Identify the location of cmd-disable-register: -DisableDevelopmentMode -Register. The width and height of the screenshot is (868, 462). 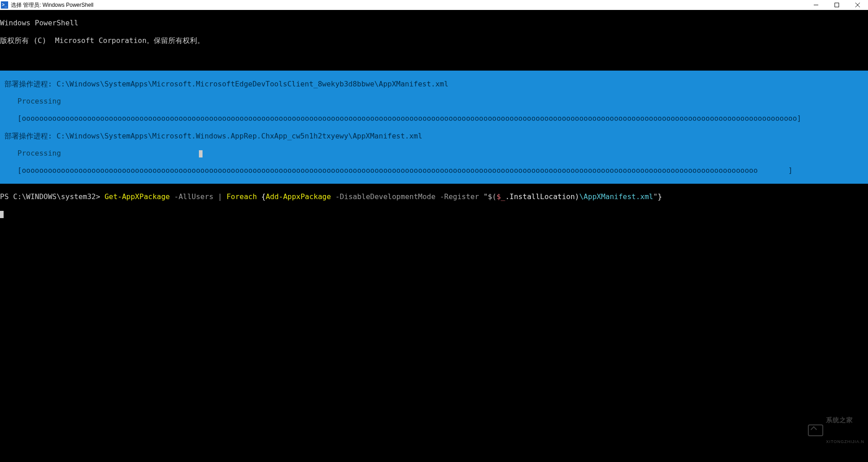
(407, 196).